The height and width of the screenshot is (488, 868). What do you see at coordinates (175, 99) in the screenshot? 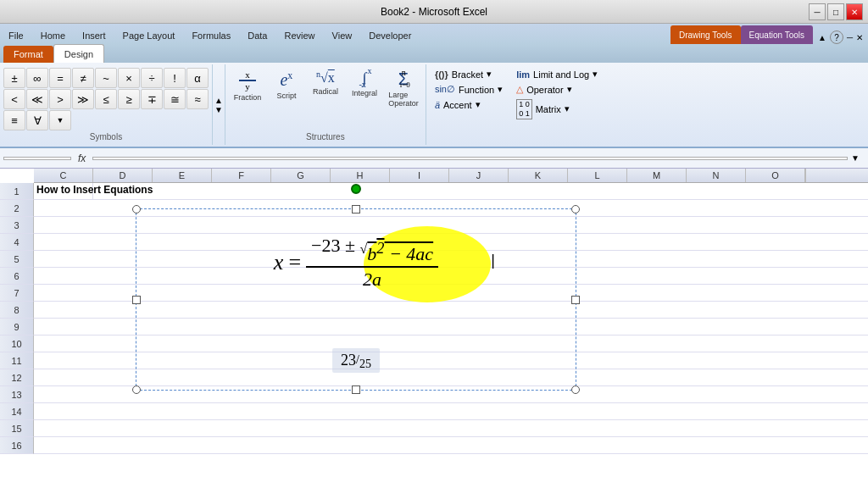
I see `sym-approx-eq: ≅` at bounding box center [175, 99].